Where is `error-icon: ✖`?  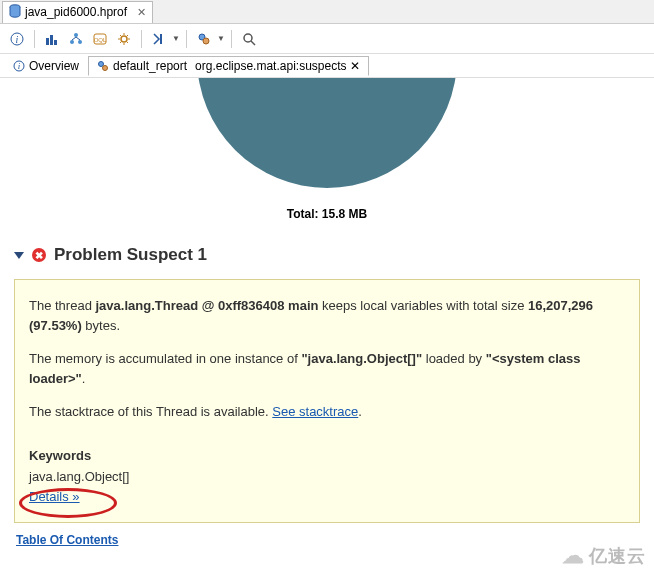 error-icon: ✖ is located at coordinates (39, 255).